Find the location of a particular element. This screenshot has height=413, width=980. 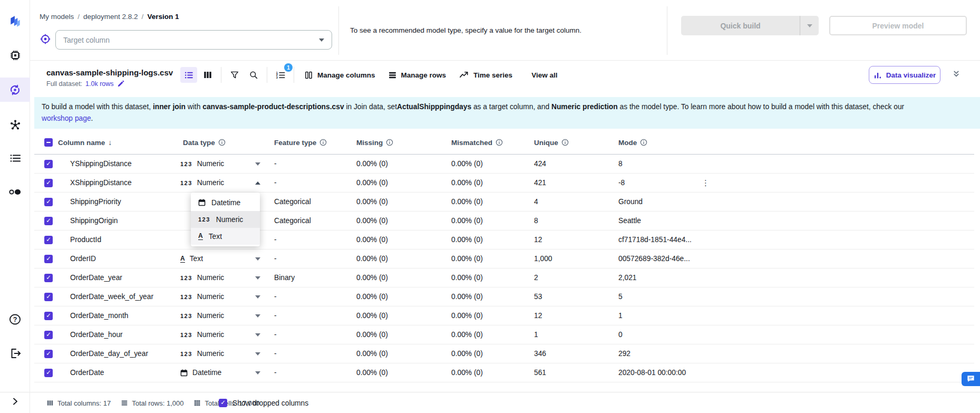

column-name-cell: OrderDate_week_of_year is located at coordinates (125, 296).